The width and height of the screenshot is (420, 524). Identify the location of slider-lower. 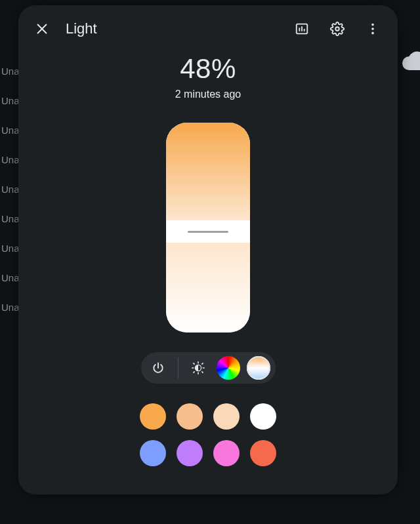
(208, 287).